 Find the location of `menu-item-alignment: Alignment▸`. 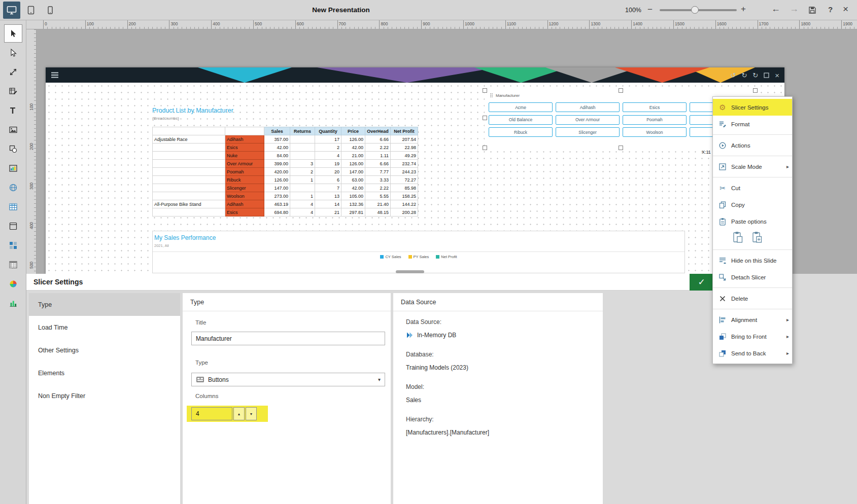

menu-item-alignment: Alignment▸ is located at coordinates (752, 319).